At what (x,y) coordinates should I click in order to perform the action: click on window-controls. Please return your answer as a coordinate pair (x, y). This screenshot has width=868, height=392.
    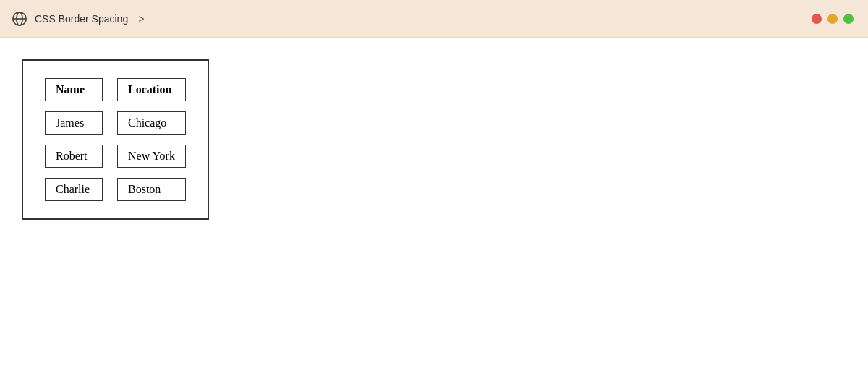
    Looking at the image, I should click on (833, 19).